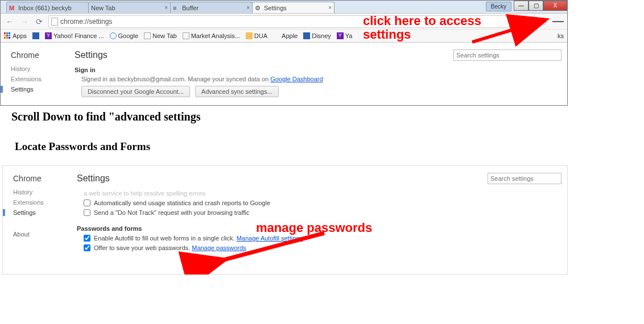 The height and width of the screenshot is (324, 644). What do you see at coordinates (130, 7) in the screenshot?
I see `tab-newtab: New Tab ×` at bounding box center [130, 7].